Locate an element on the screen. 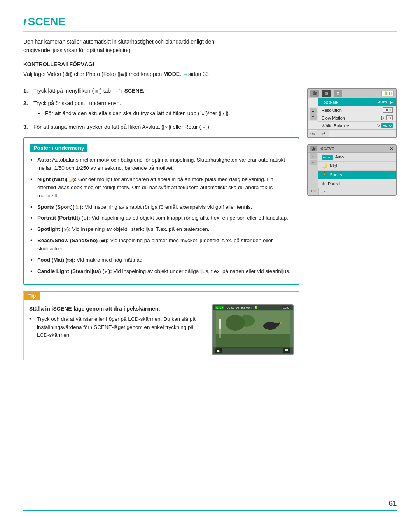 This screenshot has height=517, width=420. menu-item-white-balance: White Balance ▷ AUTO is located at coordinates (357, 125).